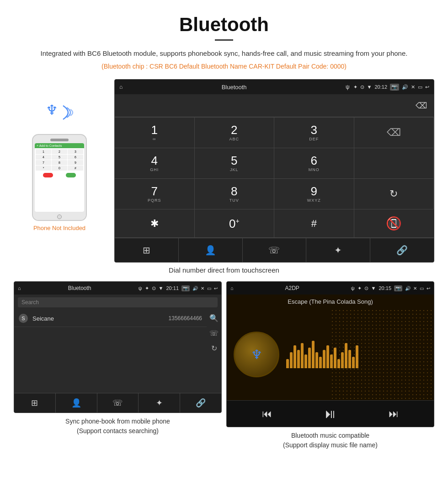  I want to click on fullscreen-icon: ▭, so click(420, 87).